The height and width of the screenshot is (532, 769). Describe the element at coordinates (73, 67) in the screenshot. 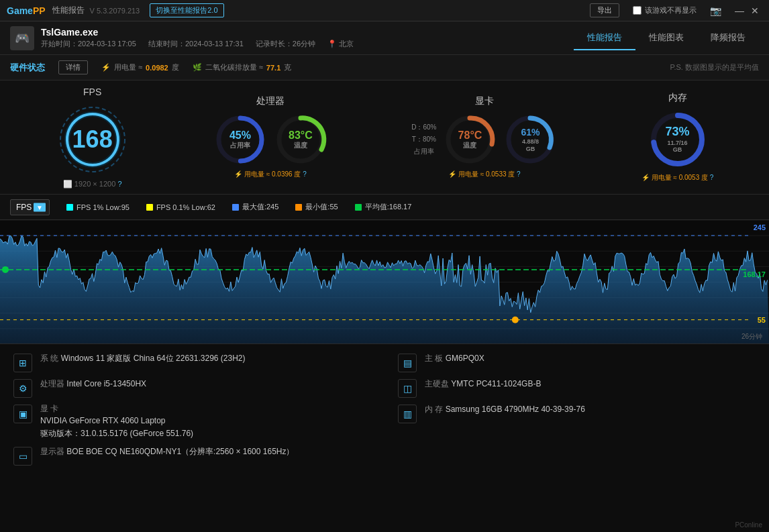

I see `detail-button: 详情` at that location.